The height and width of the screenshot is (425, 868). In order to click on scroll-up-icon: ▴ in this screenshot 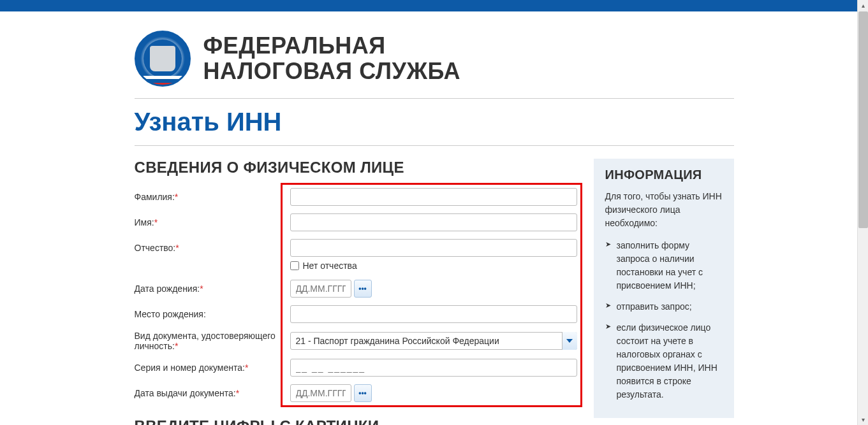, I will do `click(863, 5)`.